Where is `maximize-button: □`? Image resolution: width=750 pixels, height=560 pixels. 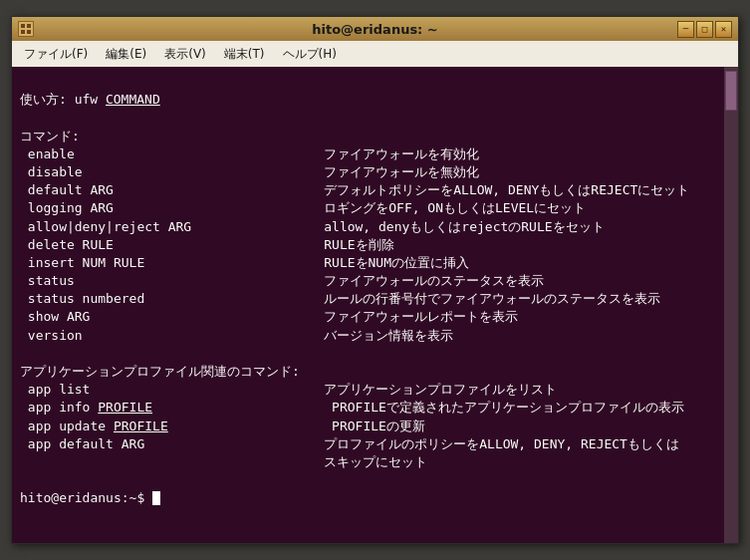 maximize-button: □ is located at coordinates (705, 30).